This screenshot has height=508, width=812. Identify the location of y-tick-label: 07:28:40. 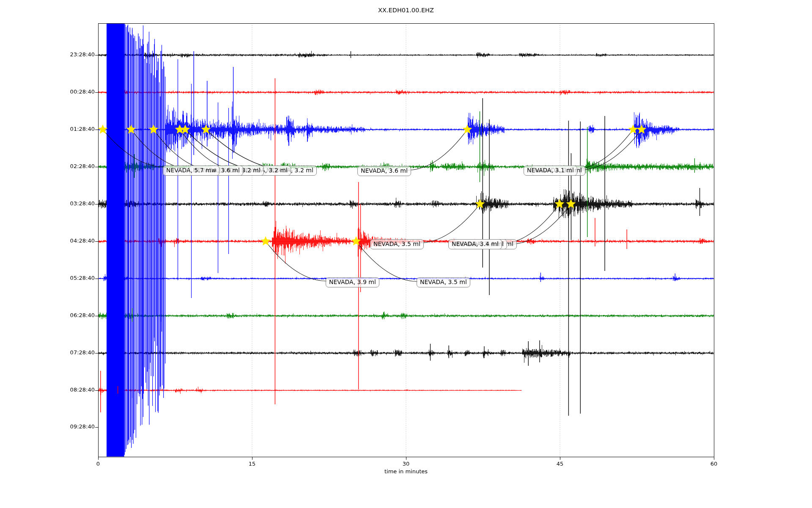
(77, 352).